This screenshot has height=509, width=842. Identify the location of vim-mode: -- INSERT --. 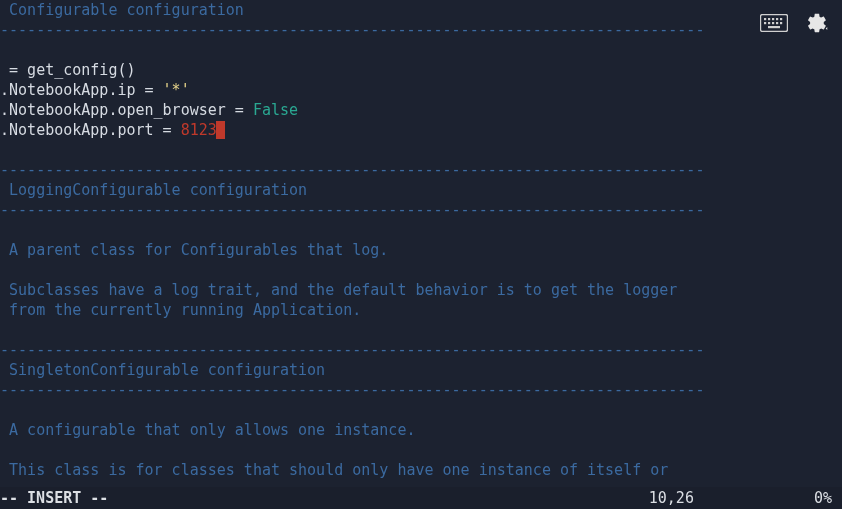
(54, 498).